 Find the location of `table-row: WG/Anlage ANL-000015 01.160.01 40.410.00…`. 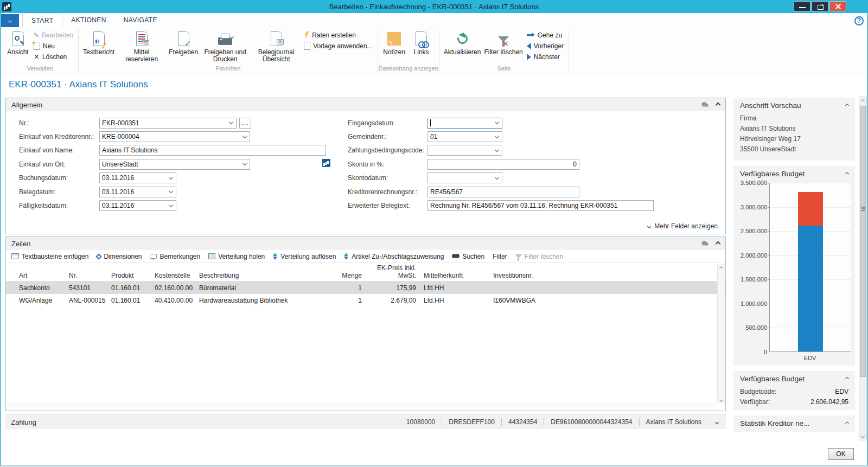

table-row: WG/Anlage ANL-000015 01.160.01 40.410.00… is located at coordinates (366, 300).